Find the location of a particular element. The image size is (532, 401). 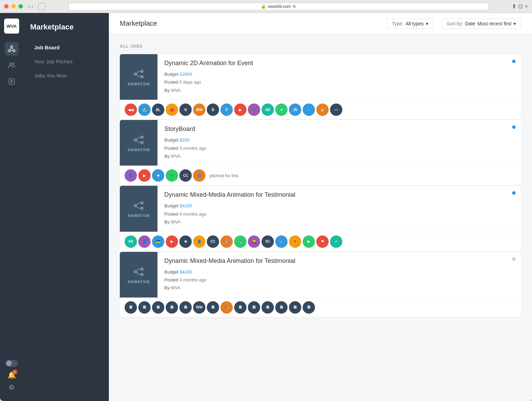

avatar: 🔴 is located at coordinates (172, 110).